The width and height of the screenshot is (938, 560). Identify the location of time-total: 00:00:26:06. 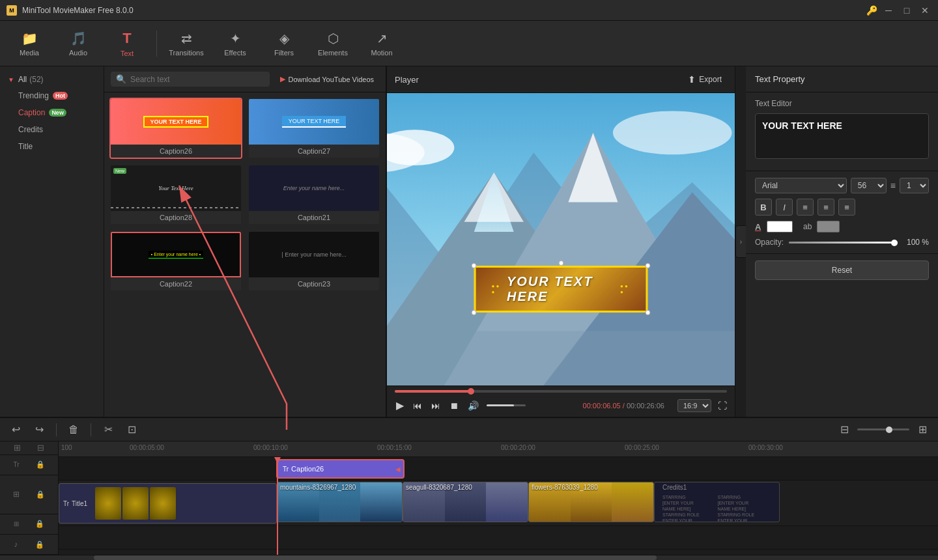
(646, 406).